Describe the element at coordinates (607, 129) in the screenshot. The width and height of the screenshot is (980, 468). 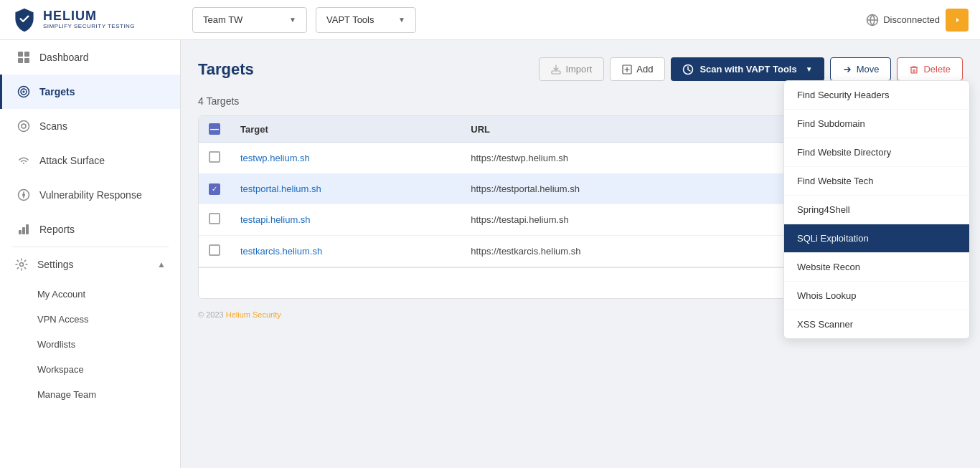
I see `col-url: URL` at that location.